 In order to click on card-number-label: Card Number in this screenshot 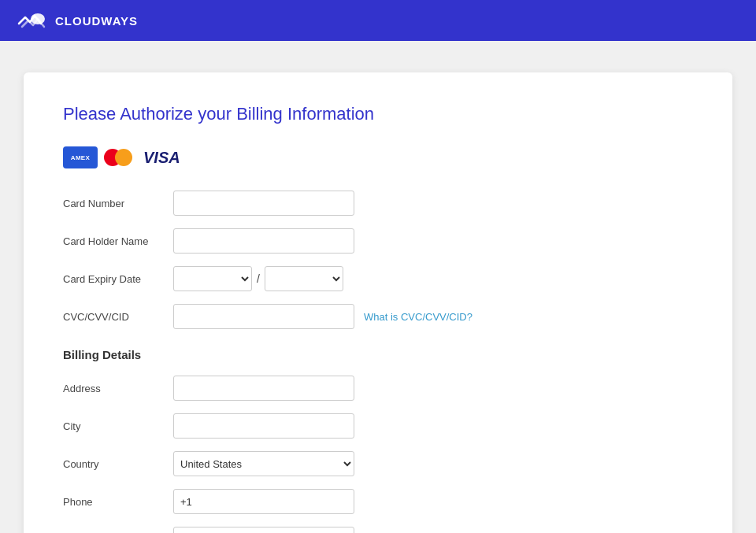, I will do `click(118, 203)`.